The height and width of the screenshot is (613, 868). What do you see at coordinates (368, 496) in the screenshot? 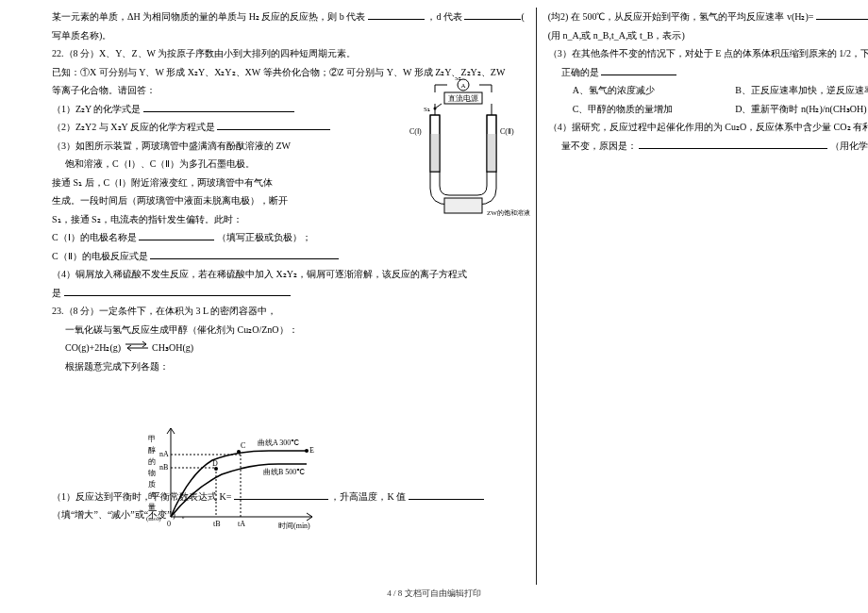
I see `txt: ，升高温度，K 值` at bounding box center [368, 496].